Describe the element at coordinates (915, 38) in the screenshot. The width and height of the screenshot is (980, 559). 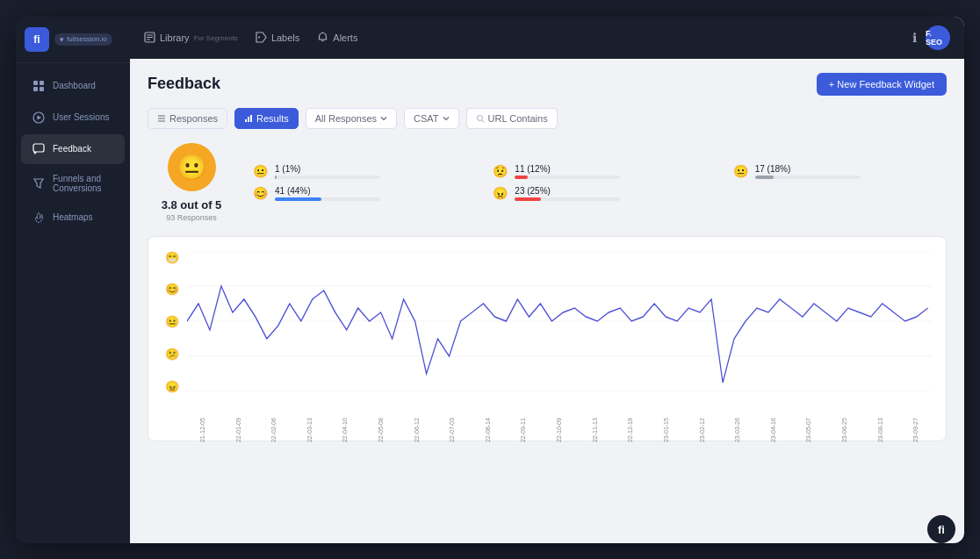
I see `info-icon: ℹ` at that location.